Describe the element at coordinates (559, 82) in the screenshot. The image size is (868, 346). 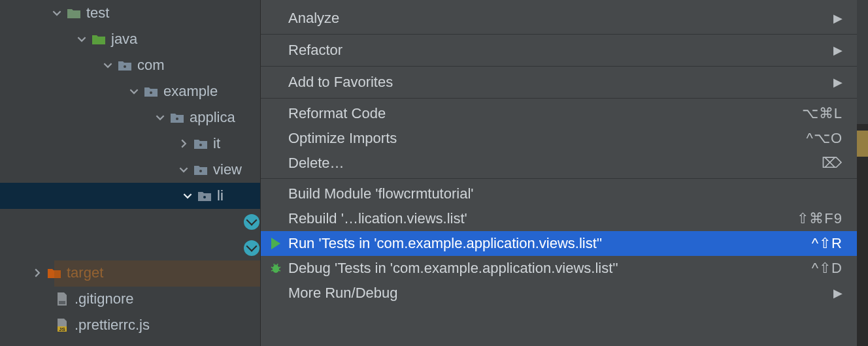
I see `menu-item-add-favorites: Add to Favorites ▶` at that location.